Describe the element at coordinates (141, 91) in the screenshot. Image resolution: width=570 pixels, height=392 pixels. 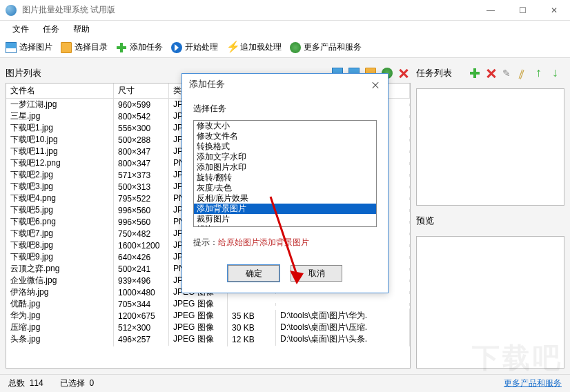
I see `column-size: 尺寸` at that location.